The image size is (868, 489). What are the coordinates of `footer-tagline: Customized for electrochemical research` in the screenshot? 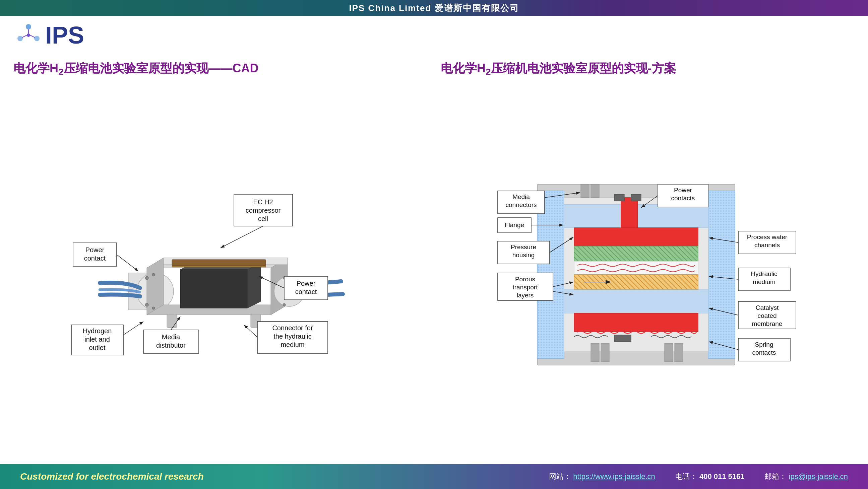 It's located at (284, 477).